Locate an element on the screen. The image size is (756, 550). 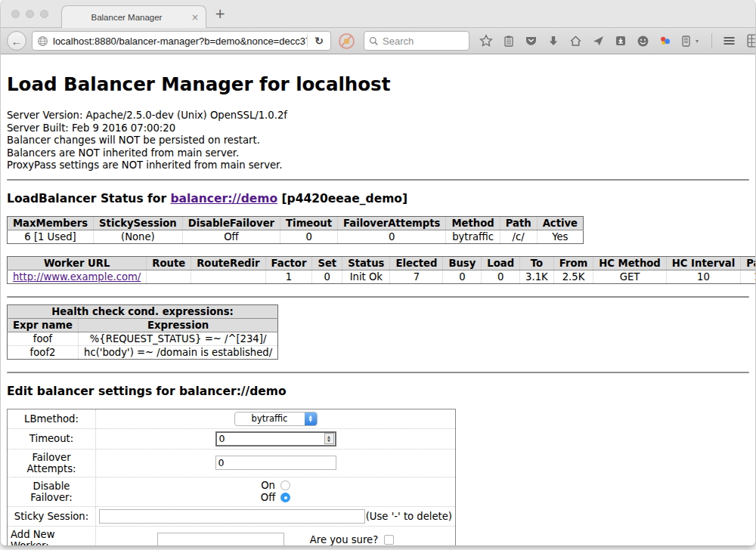
apps-grid-icon is located at coordinates (751, 41).